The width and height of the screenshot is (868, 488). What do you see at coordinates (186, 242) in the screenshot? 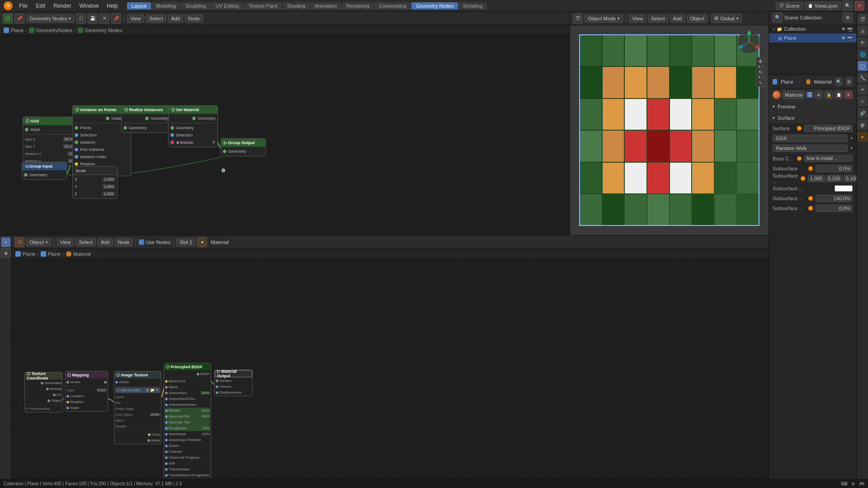
I see `mat-slot-selector: Slot 1` at bounding box center [186, 242].